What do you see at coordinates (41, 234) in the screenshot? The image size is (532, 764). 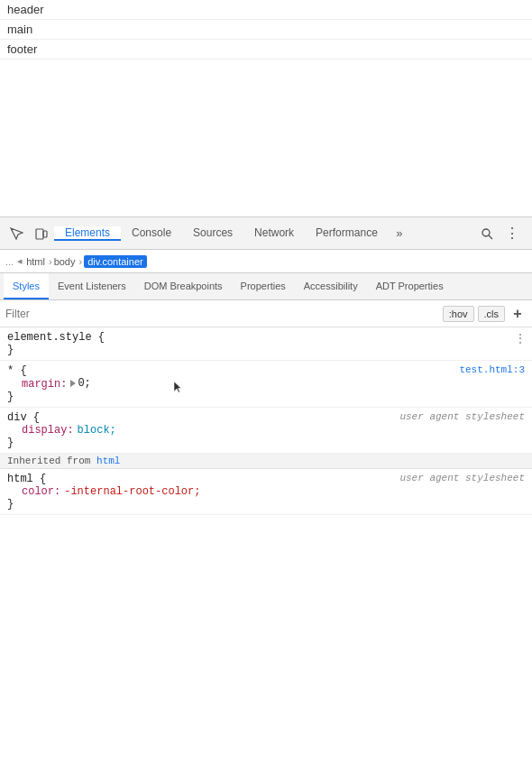 I see `device-toggle-icon` at bounding box center [41, 234].